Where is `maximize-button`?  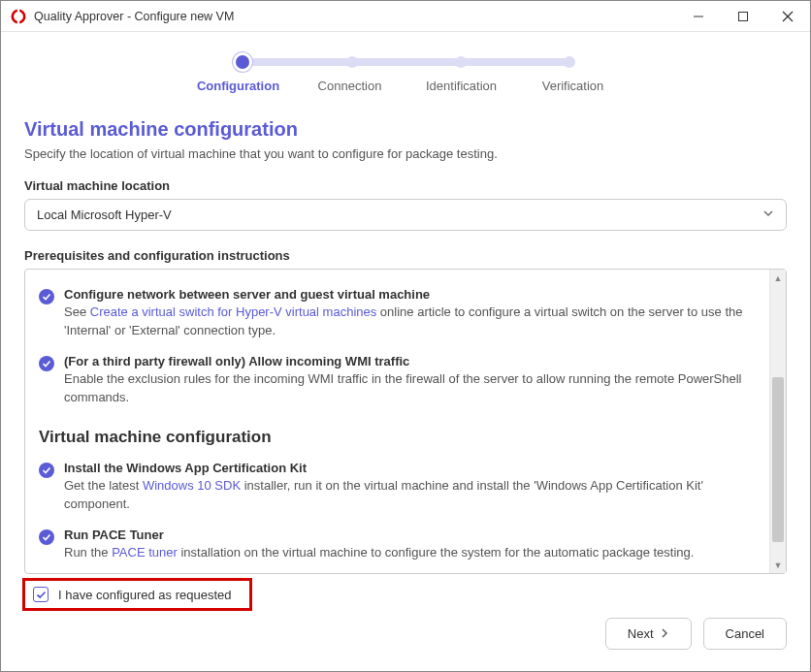 maximize-button is located at coordinates (743, 16).